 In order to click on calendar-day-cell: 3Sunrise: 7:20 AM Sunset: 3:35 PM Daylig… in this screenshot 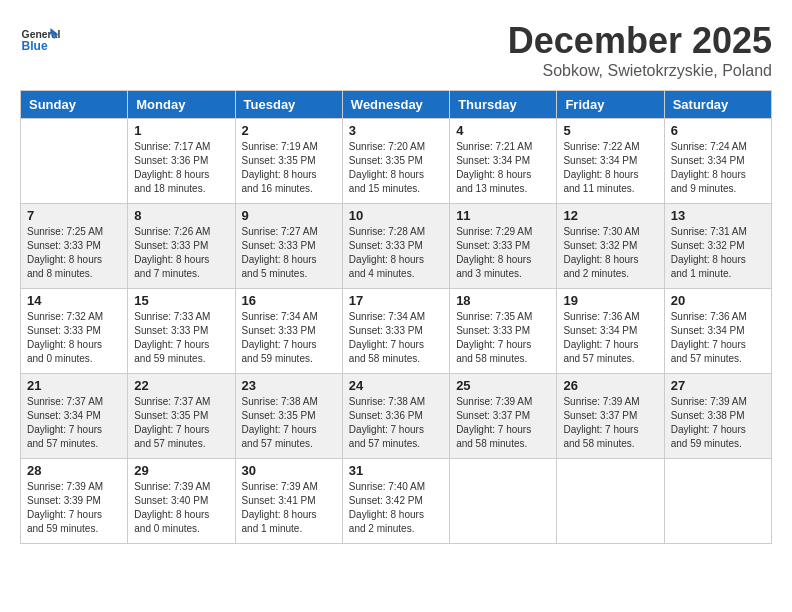, I will do `click(396, 162)`.